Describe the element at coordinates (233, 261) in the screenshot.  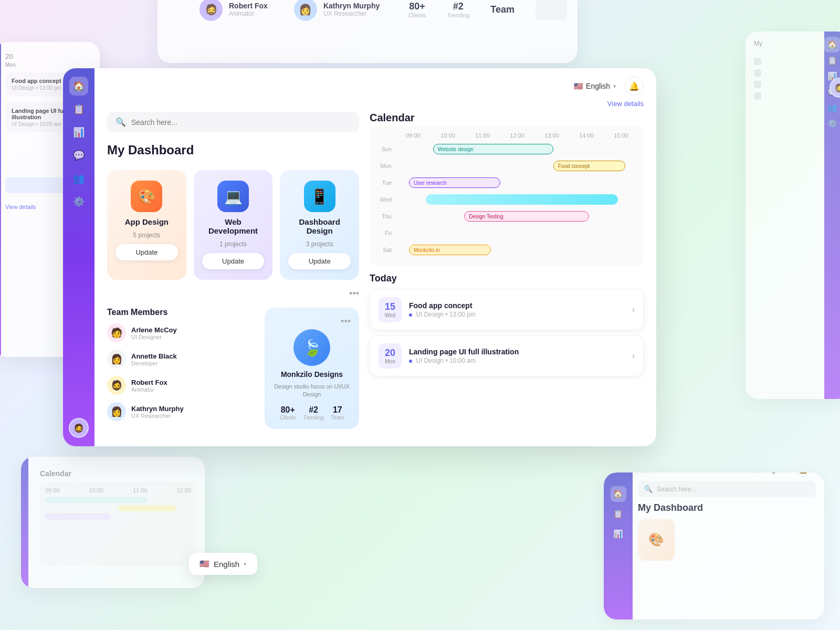
I see `web-dev-update-button: Update` at that location.